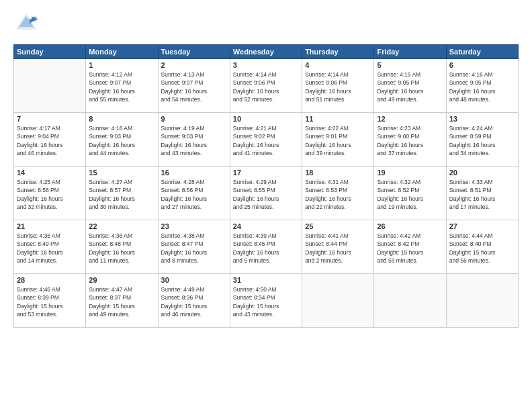 The height and width of the screenshot is (411, 532). Describe the element at coordinates (266, 52) in the screenshot. I see `calendar-header-row: SundayMondayTuesdayWednesdayThursdayFrid…` at that location.